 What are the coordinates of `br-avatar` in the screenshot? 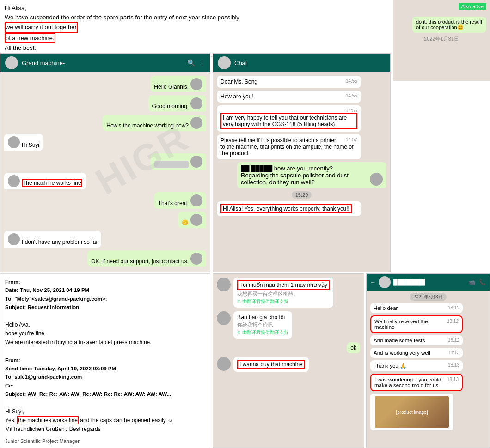 It's located at (385, 282).